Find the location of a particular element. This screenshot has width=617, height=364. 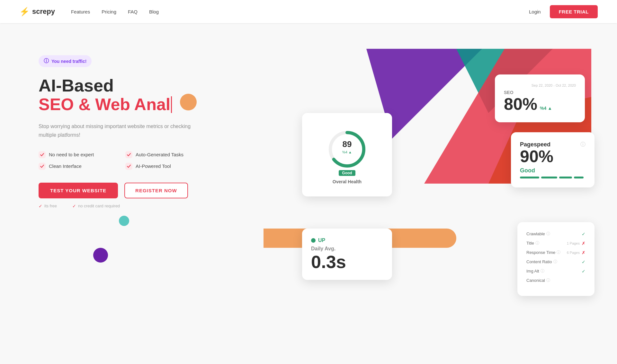

imgalt-label: Img Alt ⓘ is located at coordinates (535, 271).